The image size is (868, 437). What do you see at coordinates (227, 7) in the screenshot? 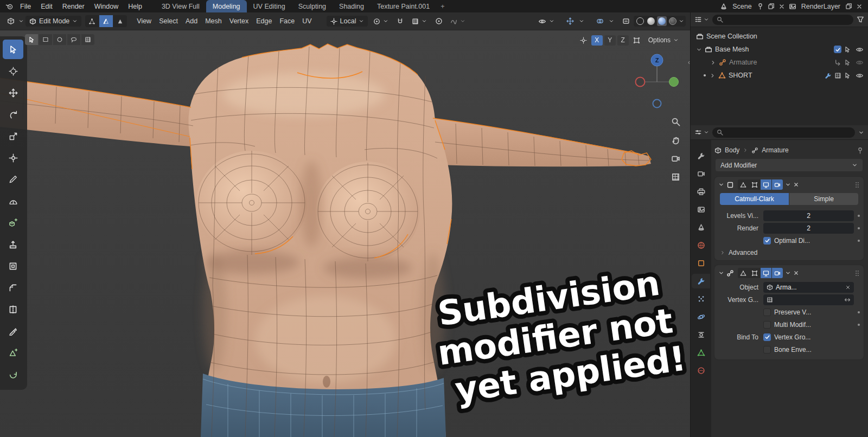
I see `tab-modeling: Modeling` at bounding box center [227, 7].